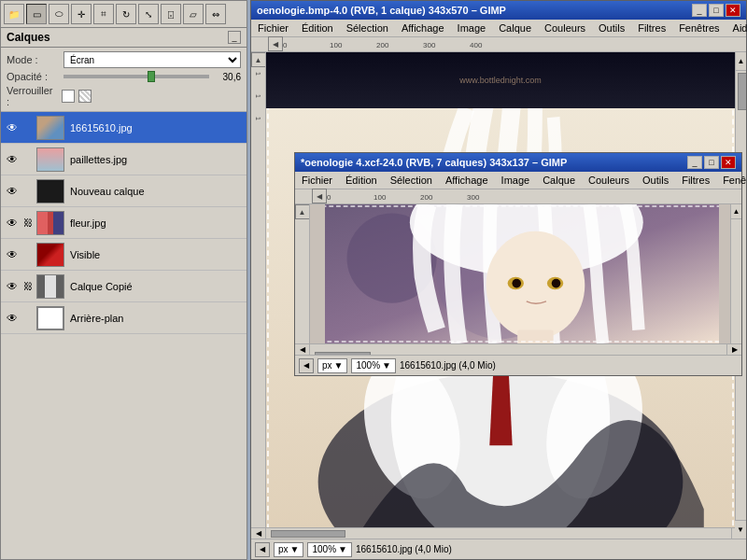  I want to click on ruler-mark: 100, so click(397, 198).